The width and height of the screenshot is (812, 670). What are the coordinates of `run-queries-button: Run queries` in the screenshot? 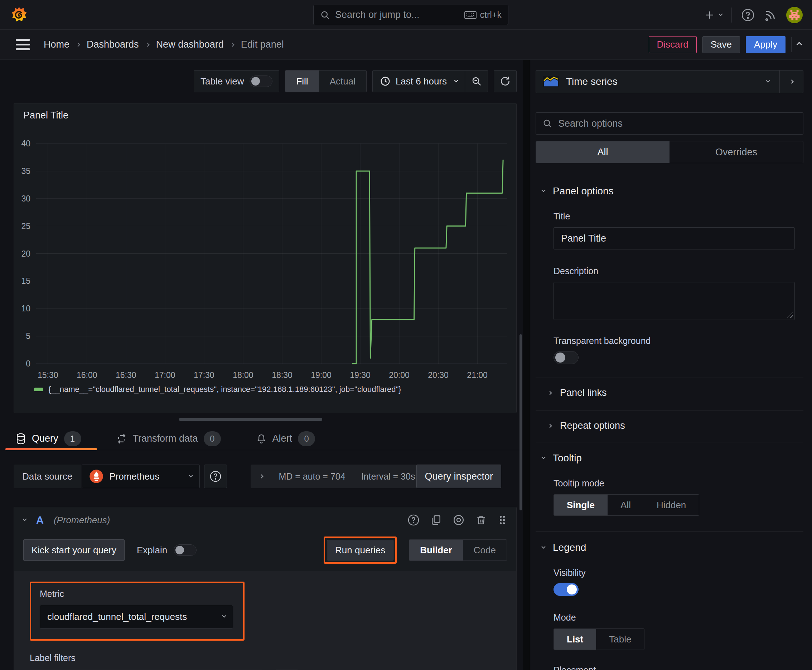 It's located at (360, 550).